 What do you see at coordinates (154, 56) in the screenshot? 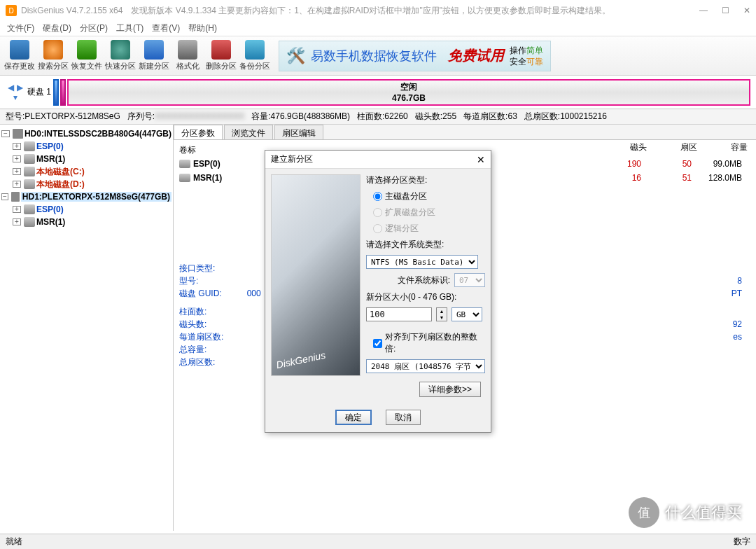
I see `new-partition-button: 新建分区` at bounding box center [154, 56].